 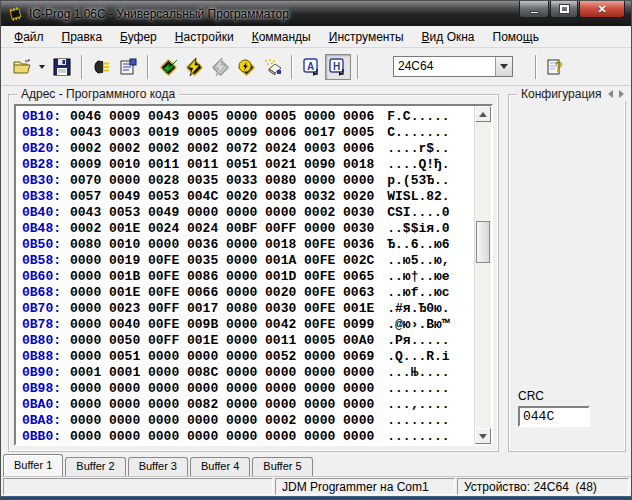 I want to click on hex-address: 0B48:, so click(x=46, y=229).